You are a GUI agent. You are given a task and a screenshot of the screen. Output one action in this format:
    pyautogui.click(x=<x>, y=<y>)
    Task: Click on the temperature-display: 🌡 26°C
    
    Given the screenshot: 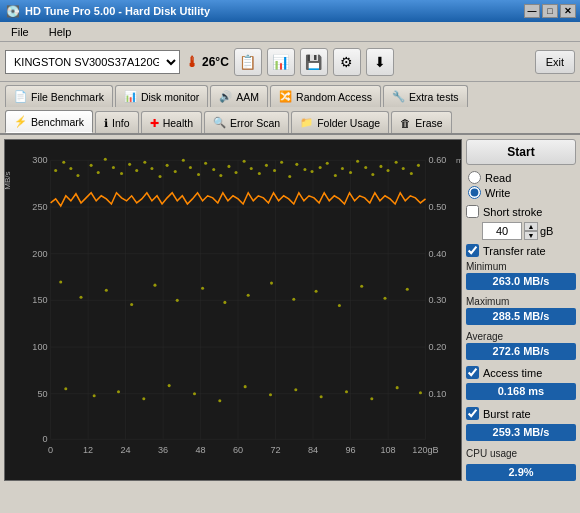 What is the action you would take?
    pyautogui.click(x=207, y=62)
    